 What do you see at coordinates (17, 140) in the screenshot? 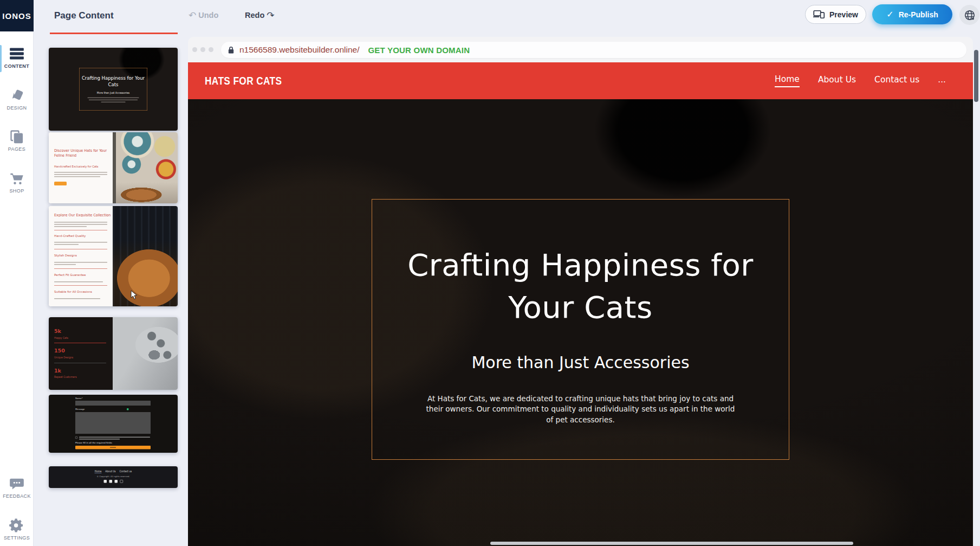
I see `sidebar-item-pages: PAGES` at bounding box center [17, 140].